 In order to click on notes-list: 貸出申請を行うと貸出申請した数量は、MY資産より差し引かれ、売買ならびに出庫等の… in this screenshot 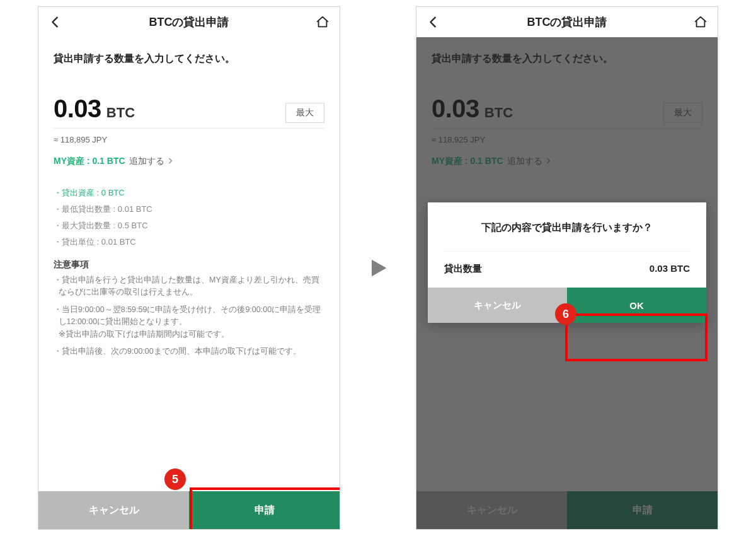, I will do `click(189, 316)`.